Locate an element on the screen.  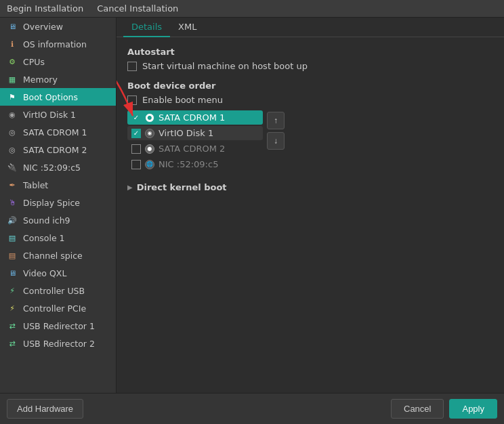
sidebar-item-controller-pcie: ⚡ Controller PCIe is located at coordinates (58, 308).